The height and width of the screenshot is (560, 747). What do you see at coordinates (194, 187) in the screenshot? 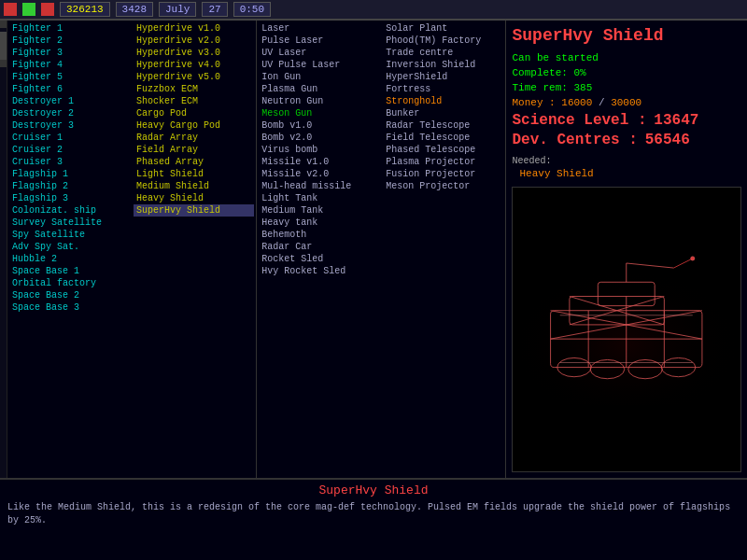
I see `unit-item: Medium Shield` at bounding box center [194, 187].